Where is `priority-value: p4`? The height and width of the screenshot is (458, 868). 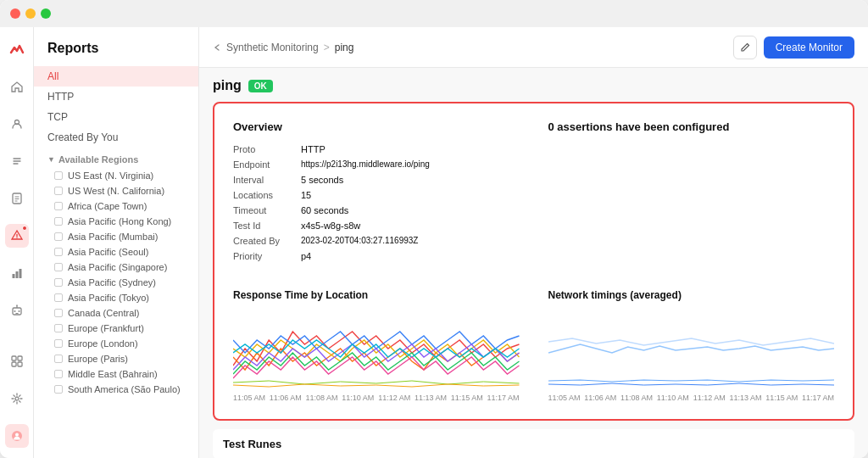 priority-value: p4 is located at coordinates (306, 256).